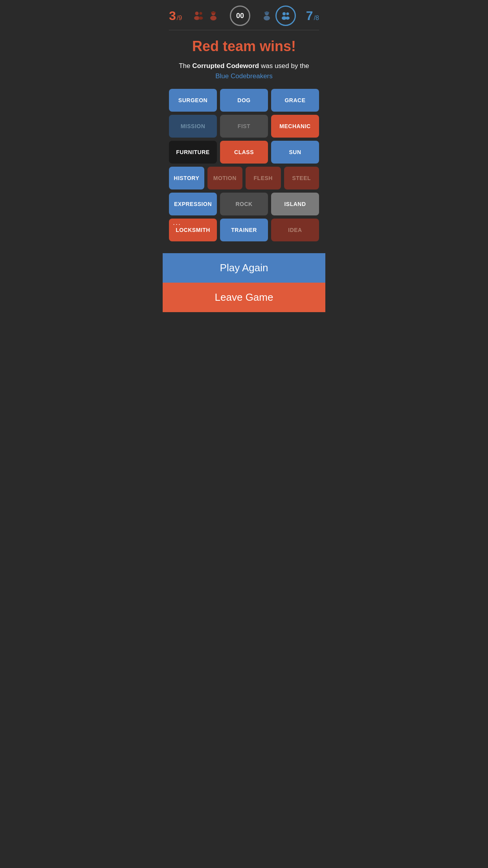 Image resolution: width=488 pixels, height=868 pixels. Describe the element at coordinates (185, 66) in the screenshot. I see `subtitle-part1: The` at that location.